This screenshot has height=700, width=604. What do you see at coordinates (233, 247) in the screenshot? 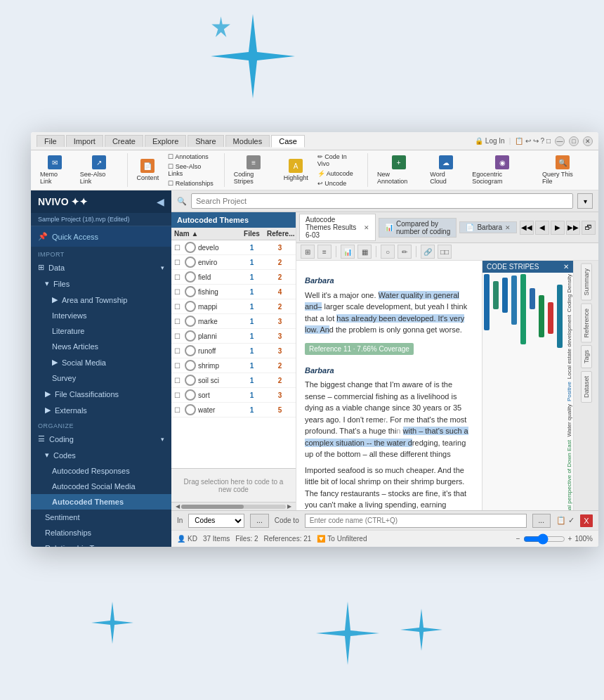
I see `theme-row-develo: ☐ develo 1 3` at bounding box center [233, 247].